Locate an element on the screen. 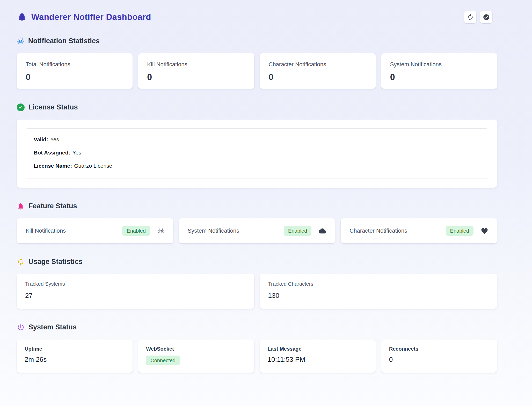 This screenshot has height=406, width=532. cloud-icon is located at coordinates (323, 231).